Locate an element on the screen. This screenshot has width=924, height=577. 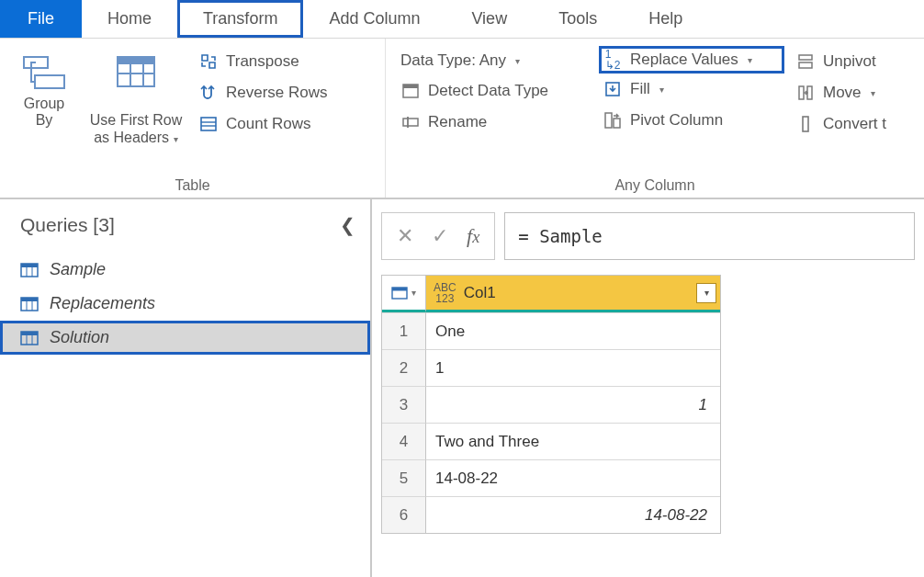
formula-bar-row: ✕ ✓ fx = Sample is located at coordinates (648, 236).